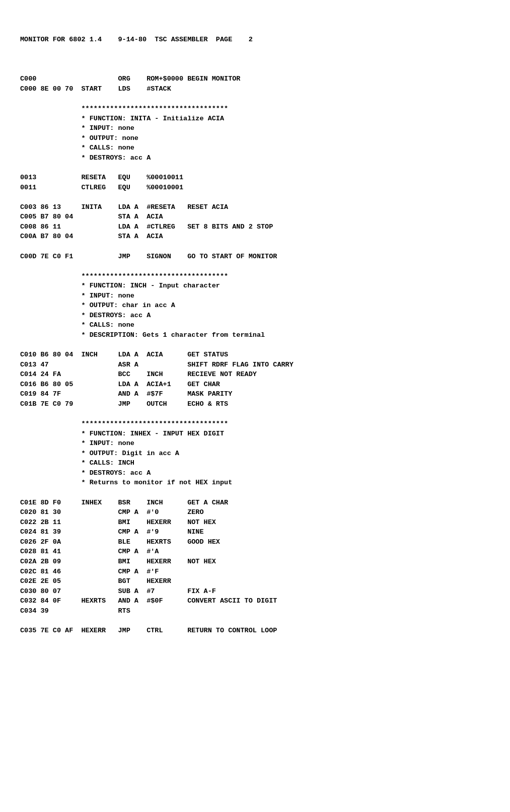  Describe the element at coordinates (255, 542) in the screenshot. I see `code-line: C026 2F 0A BLE HEXRTS GOOD HEX` at that location.